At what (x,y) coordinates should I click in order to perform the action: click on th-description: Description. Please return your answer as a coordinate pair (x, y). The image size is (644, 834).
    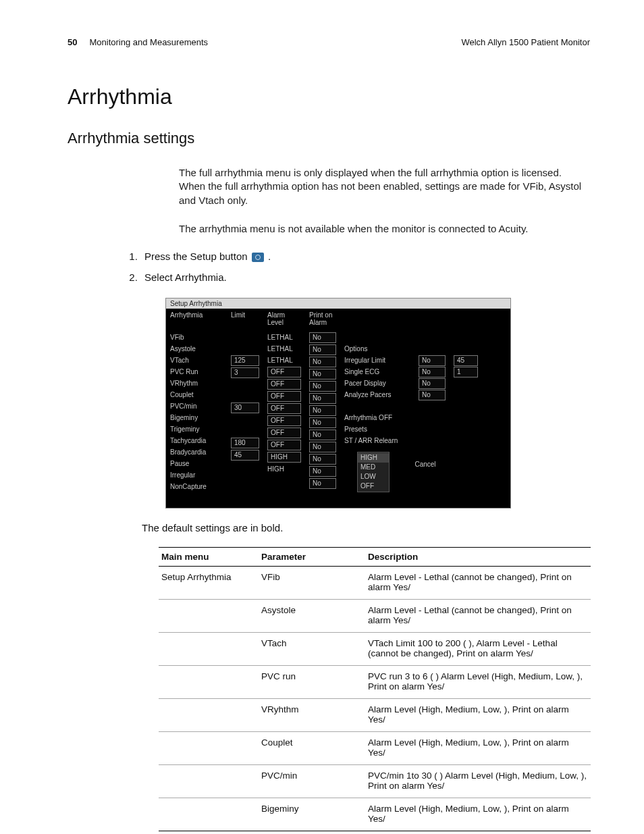
    Looking at the image, I should click on (478, 557).